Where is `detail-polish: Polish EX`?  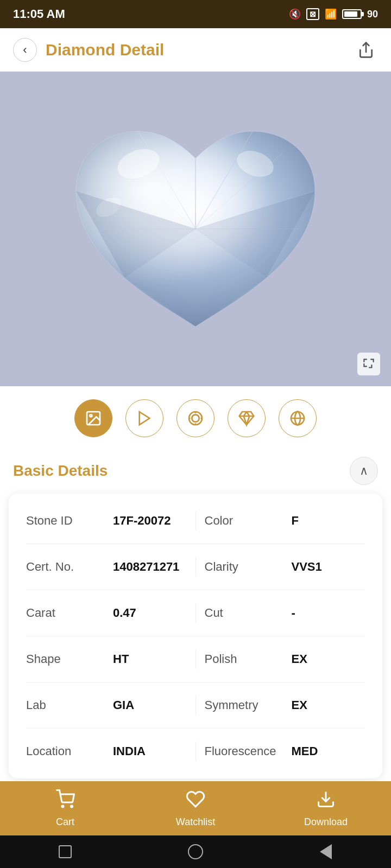 detail-polish: Polish EX is located at coordinates (285, 659).